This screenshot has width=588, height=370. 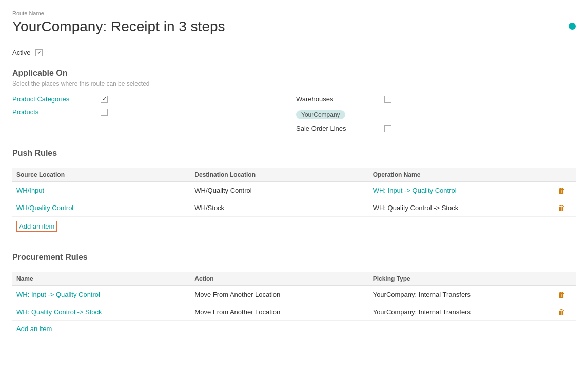 I want to click on procurement-add-item-row: Add an item, so click(x=294, y=329).